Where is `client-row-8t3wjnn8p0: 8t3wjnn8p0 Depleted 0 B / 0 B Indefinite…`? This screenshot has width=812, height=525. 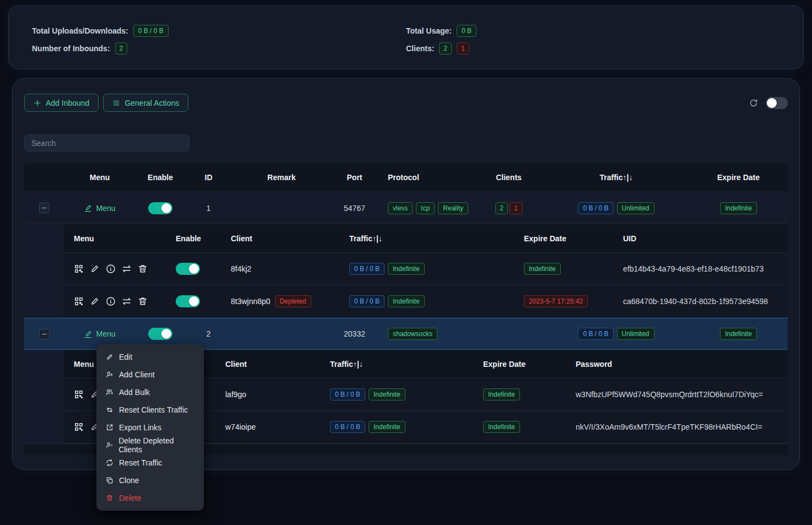 client-row-8t3wjnn8p0: 8t3wjnn8p0 Depleted 0 B / 0 B Indefinite… is located at coordinates (426, 302).